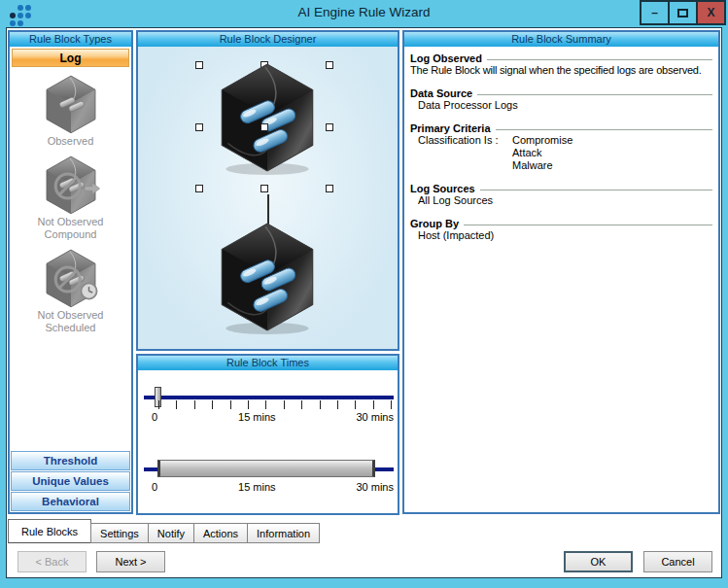  I want to click on summary-log-observed-description: The Rule Block will signal when the spec…, so click(562, 70).